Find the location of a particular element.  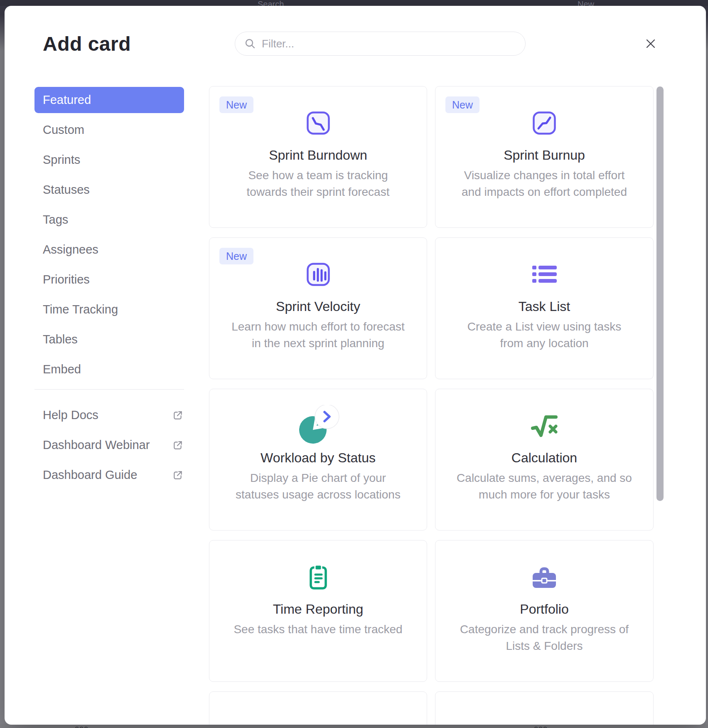

sidebar-item-time-tracking: Time Tracking is located at coordinates (109, 309).